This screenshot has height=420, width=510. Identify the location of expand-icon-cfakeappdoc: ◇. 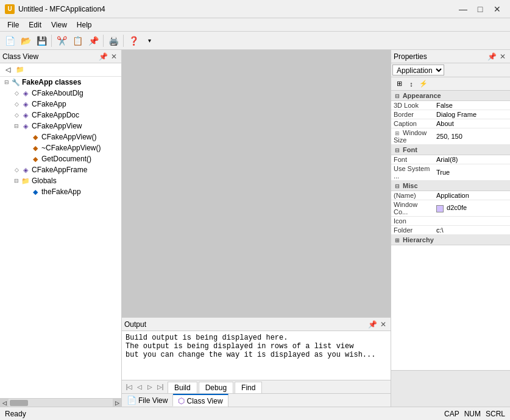
(16, 115).